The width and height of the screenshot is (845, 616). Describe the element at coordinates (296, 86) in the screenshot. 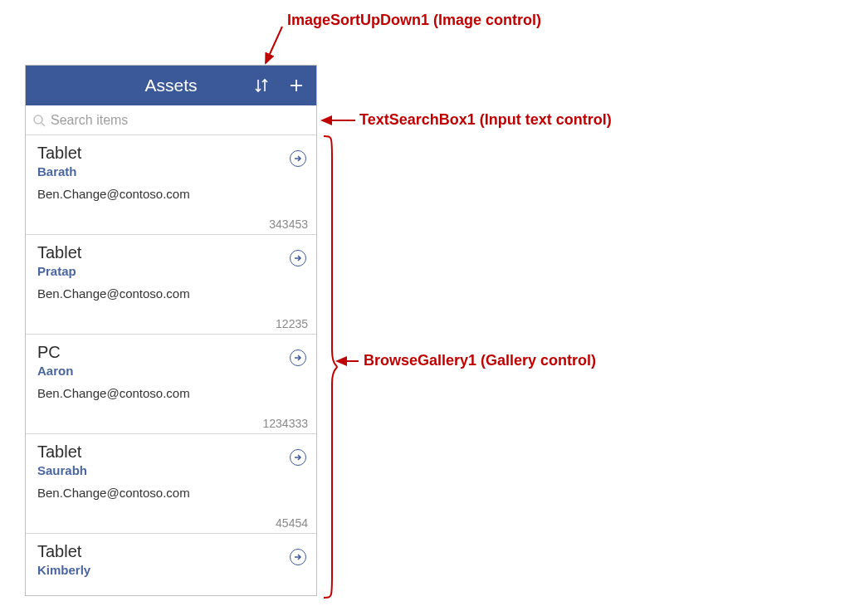

I see `add-icon` at that location.